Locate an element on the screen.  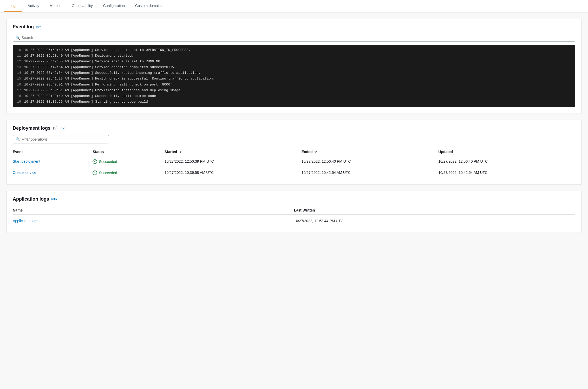
cell-event: Create service is located at coordinates (53, 173).